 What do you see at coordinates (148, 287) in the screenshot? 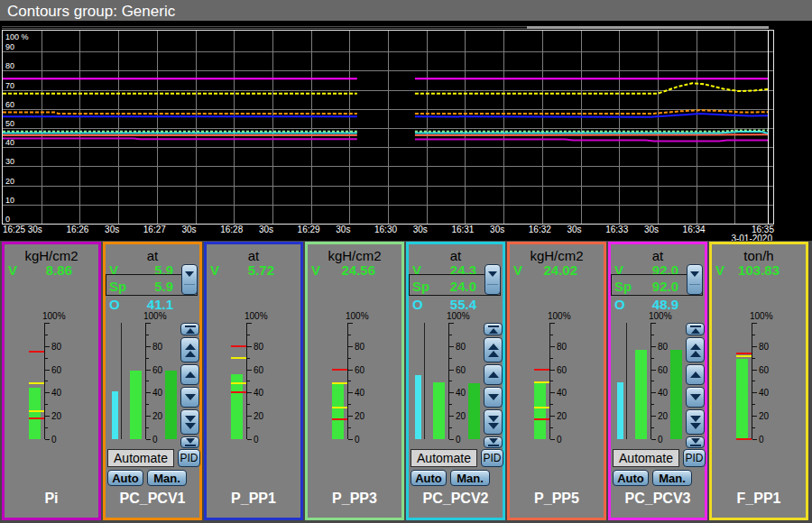
I see `sp-value: 5.9` at bounding box center [148, 287].